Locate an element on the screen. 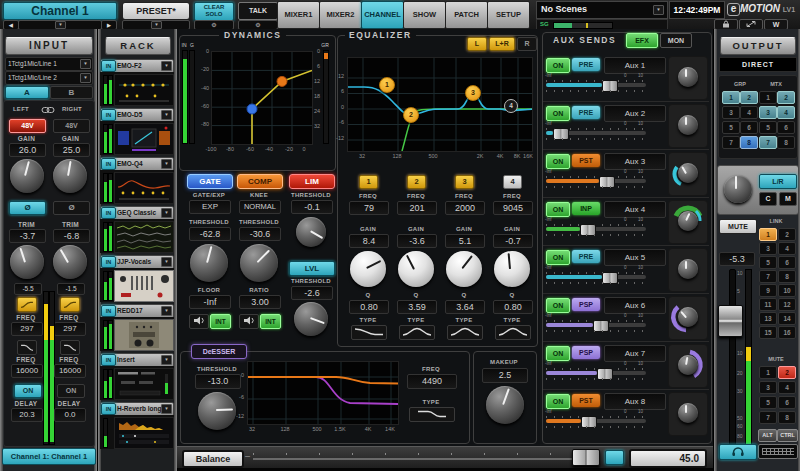 This screenshot has height=471, width=800. mtx-4-button: 4 is located at coordinates (786, 112).